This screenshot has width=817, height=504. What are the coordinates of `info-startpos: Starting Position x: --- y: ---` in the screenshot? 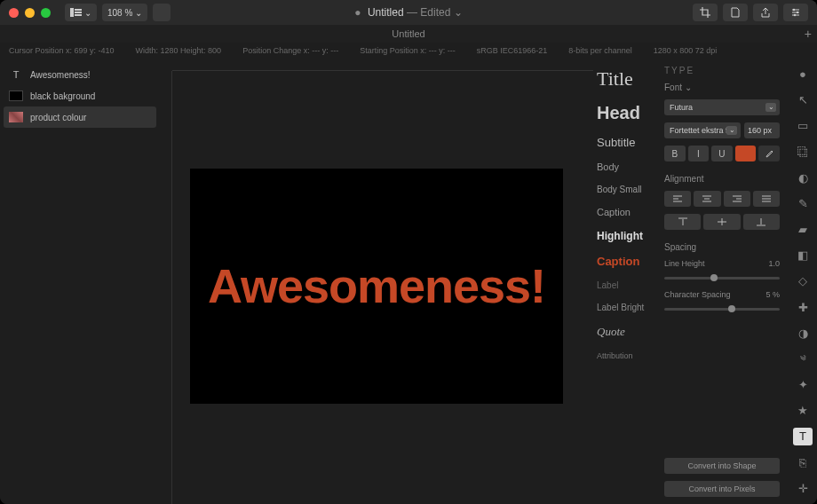 It's located at (408, 51).